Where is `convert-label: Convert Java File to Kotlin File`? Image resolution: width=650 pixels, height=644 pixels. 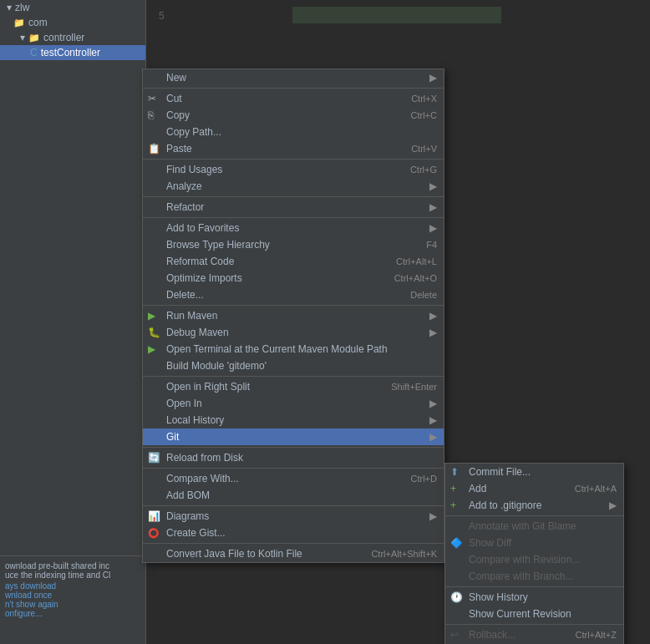 convert-label: Convert Java File to Kotlin File is located at coordinates (234, 554).